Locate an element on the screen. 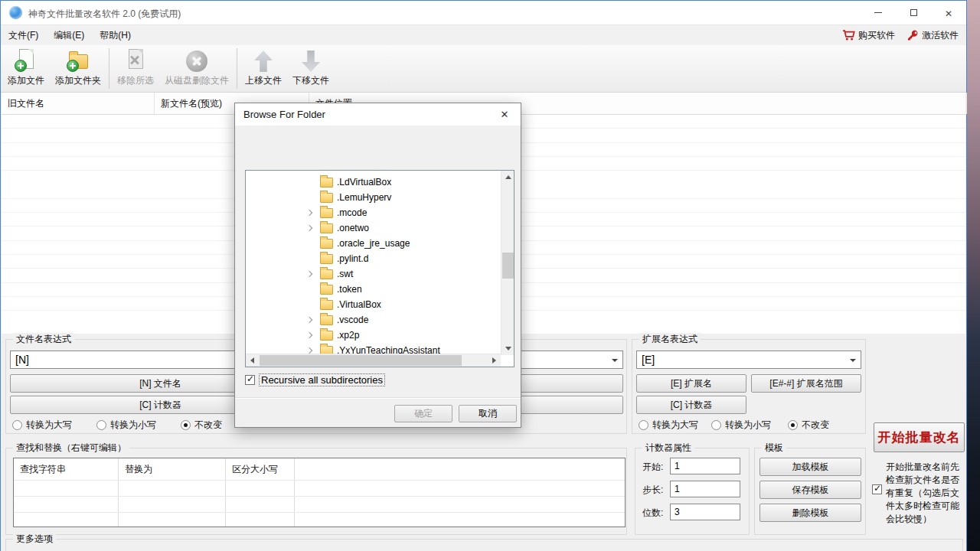 The width and height of the screenshot is (980, 551). radio-label: 转换为大写 is located at coordinates (675, 425).